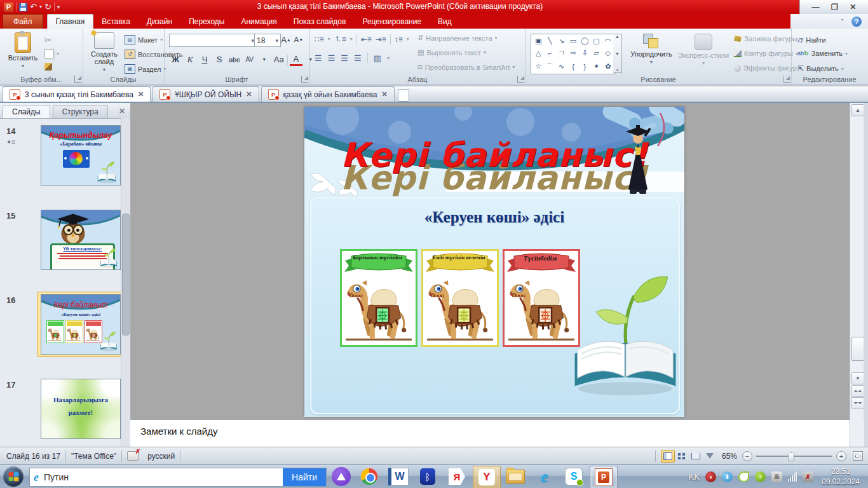 This screenshot has height=488, width=868. I want to click on taskbar-search-field: e Путин Найти, so click(178, 477).